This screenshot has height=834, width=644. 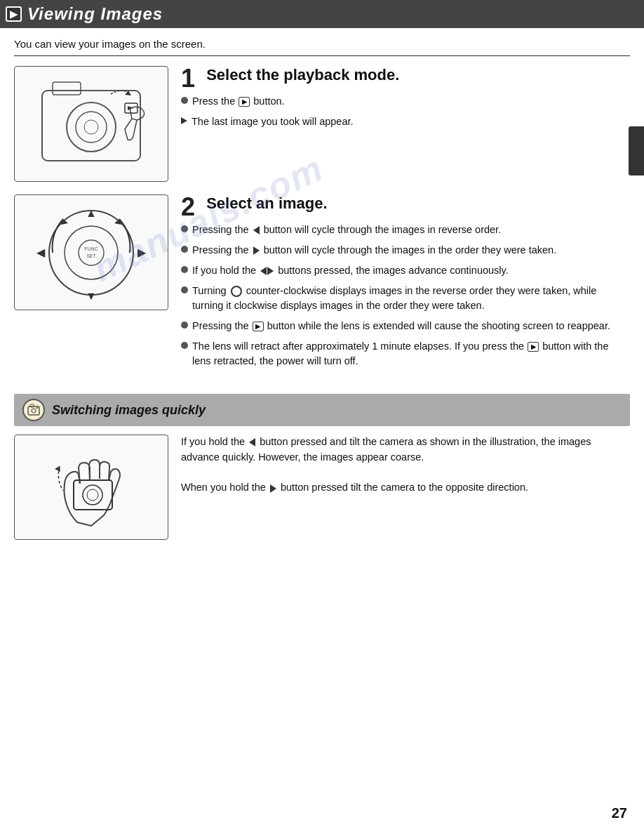 What do you see at coordinates (322, 410) in the screenshot?
I see `switching-bar: Switching images quickly` at bounding box center [322, 410].